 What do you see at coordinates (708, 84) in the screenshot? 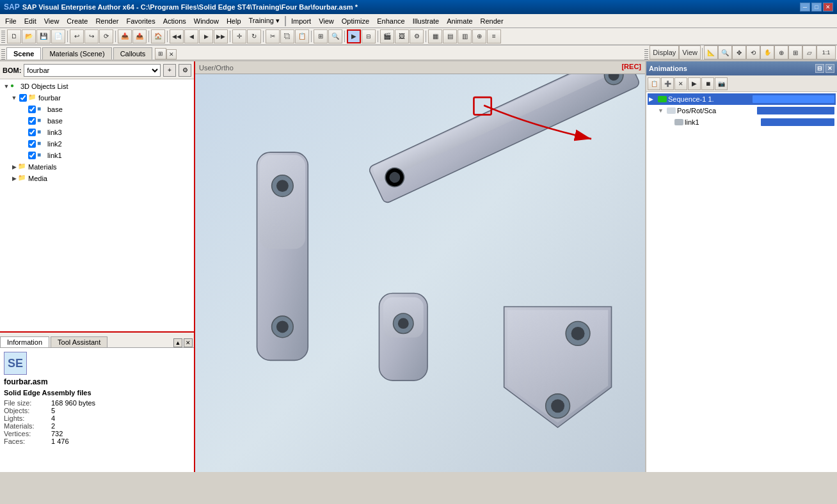
I see `anim-tb-stop: ⏹` at bounding box center [708, 84].